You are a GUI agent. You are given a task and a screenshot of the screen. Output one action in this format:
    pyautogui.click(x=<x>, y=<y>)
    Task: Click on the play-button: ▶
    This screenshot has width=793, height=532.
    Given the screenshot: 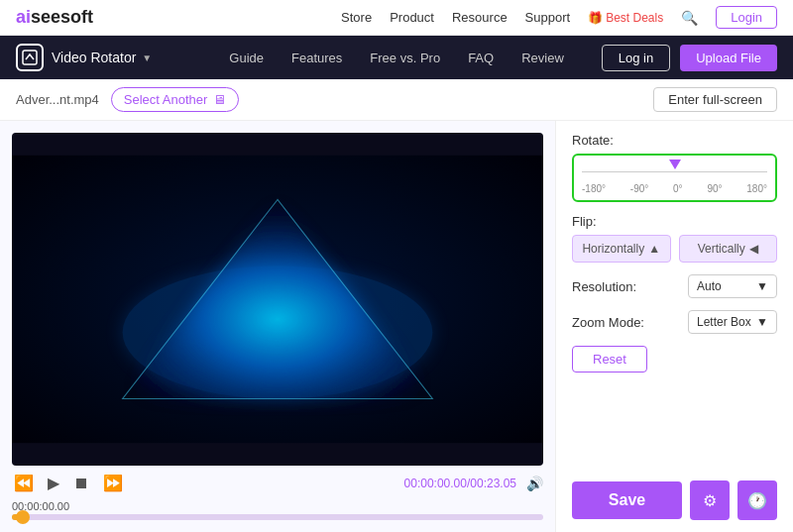 What is the action you would take?
    pyautogui.click(x=54, y=483)
    